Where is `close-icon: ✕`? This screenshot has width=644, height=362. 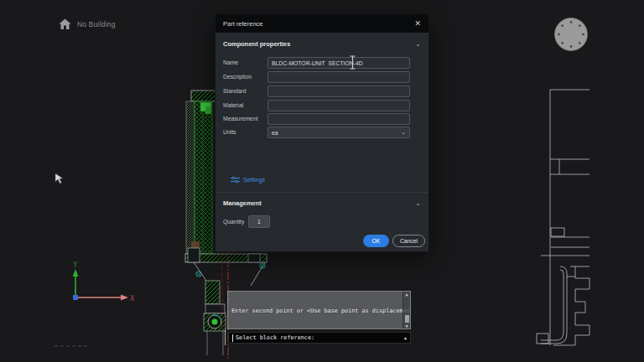
close-icon: ✕ is located at coordinates (418, 23).